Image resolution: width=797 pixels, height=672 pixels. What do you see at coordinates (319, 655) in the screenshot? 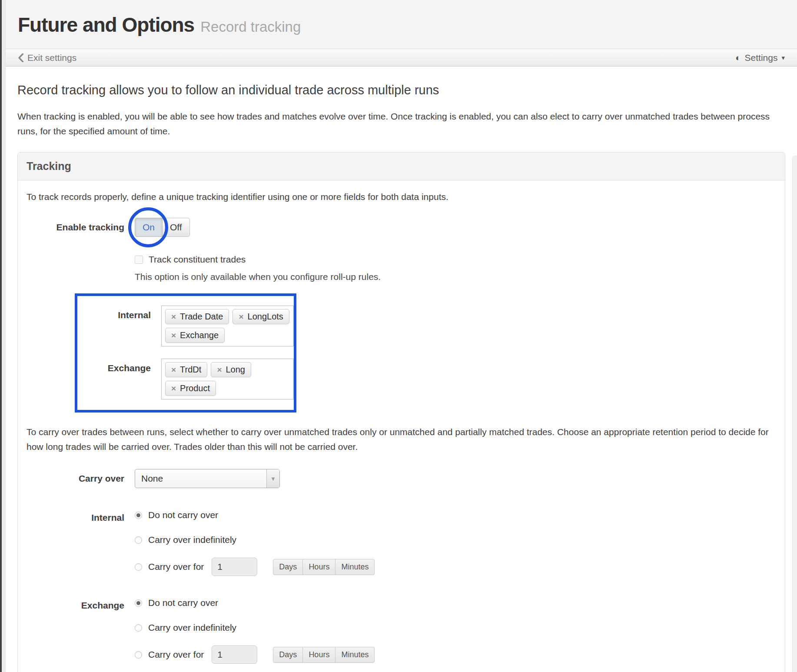
I see `exchange-hours-button: Hours` at bounding box center [319, 655].